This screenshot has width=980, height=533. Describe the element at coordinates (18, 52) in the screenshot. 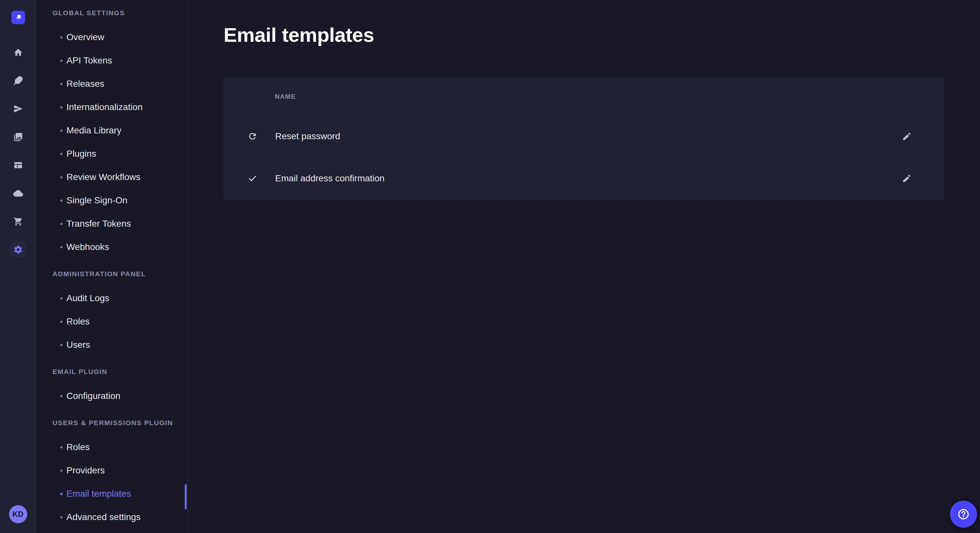

I see `home-icon` at that location.